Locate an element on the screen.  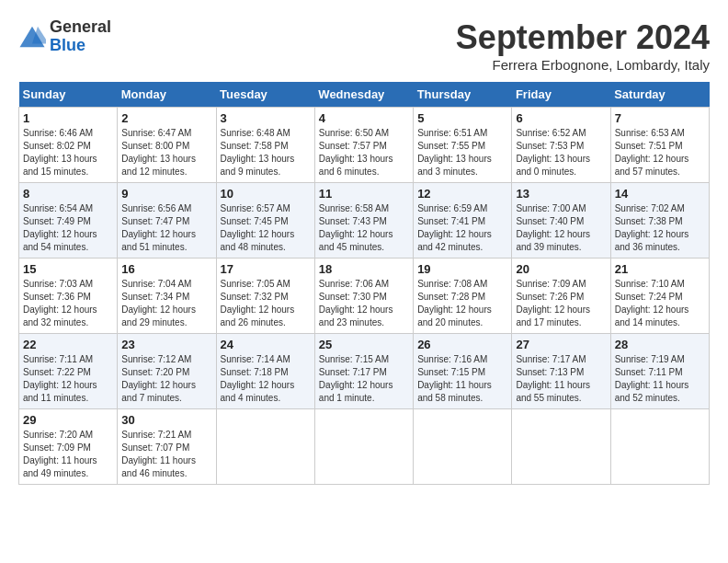
day-info: Sunrise: 7:19 AM Sunset: 7:11 PM Dayligh… is located at coordinates (660, 379).